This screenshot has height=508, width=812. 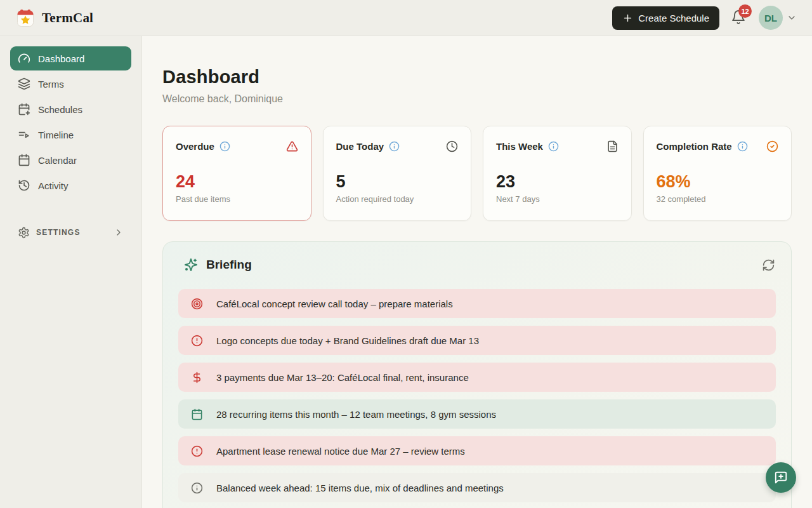 I want to click on user-menu: DL, so click(x=778, y=18).